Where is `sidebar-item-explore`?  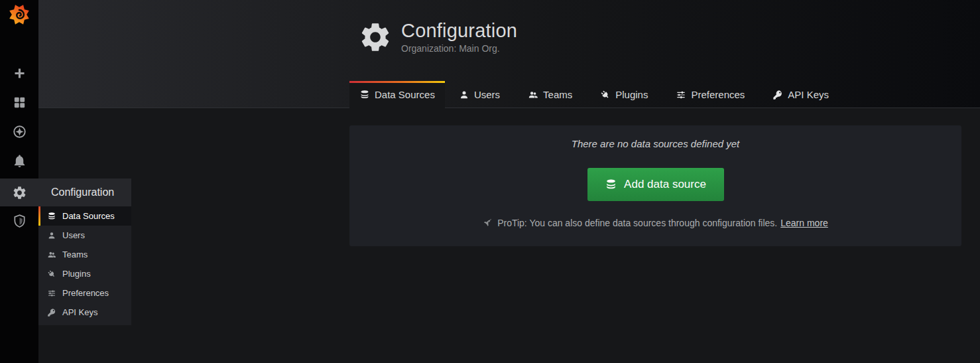
sidebar-item-explore is located at coordinates (19, 131).